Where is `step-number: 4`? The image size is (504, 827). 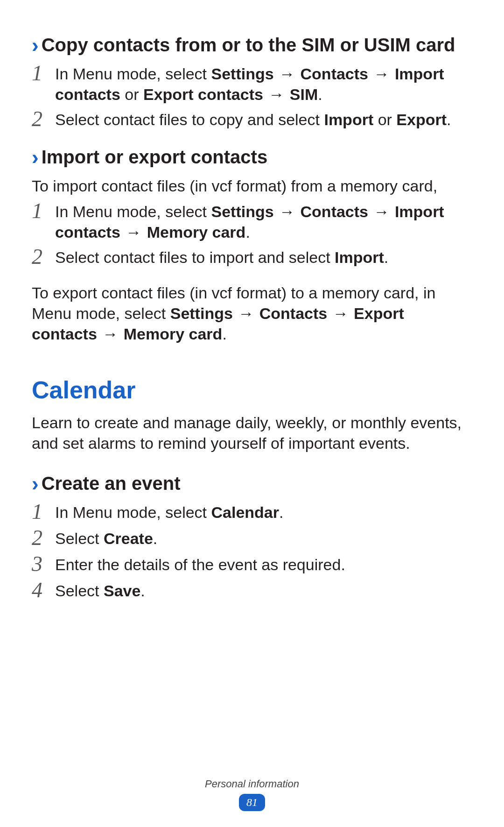
step-number: 4 is located at coordinates (40, 590).